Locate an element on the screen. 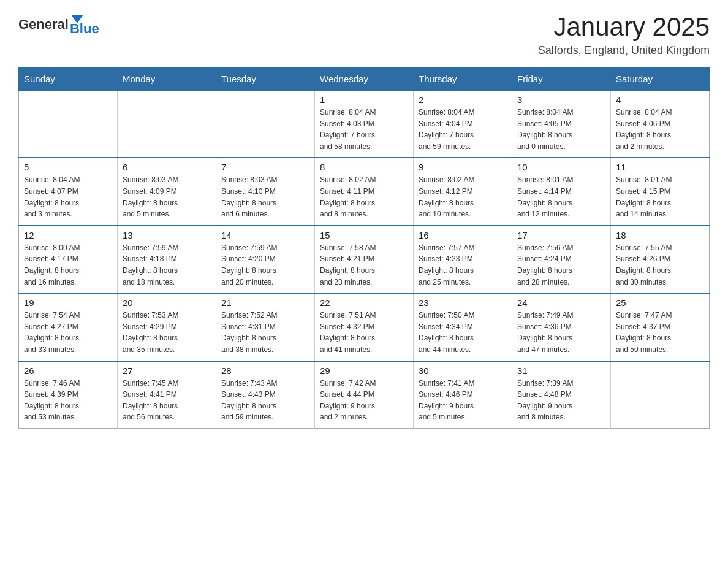 Image resolution: width=728 pixels, height=563 pixels. day-info: Sunrise: 7:45 AM Sunset: 4:41 PM Dayligh… is located at coordinates (167, 400).